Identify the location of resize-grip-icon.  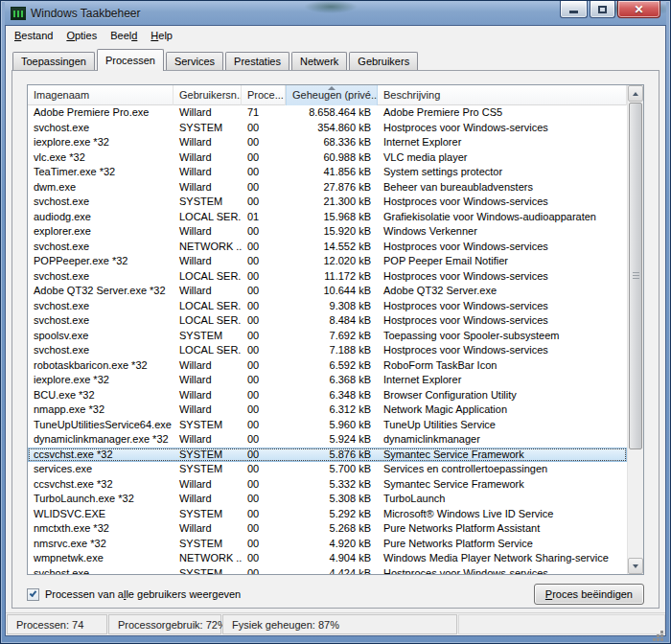
(661, 632).